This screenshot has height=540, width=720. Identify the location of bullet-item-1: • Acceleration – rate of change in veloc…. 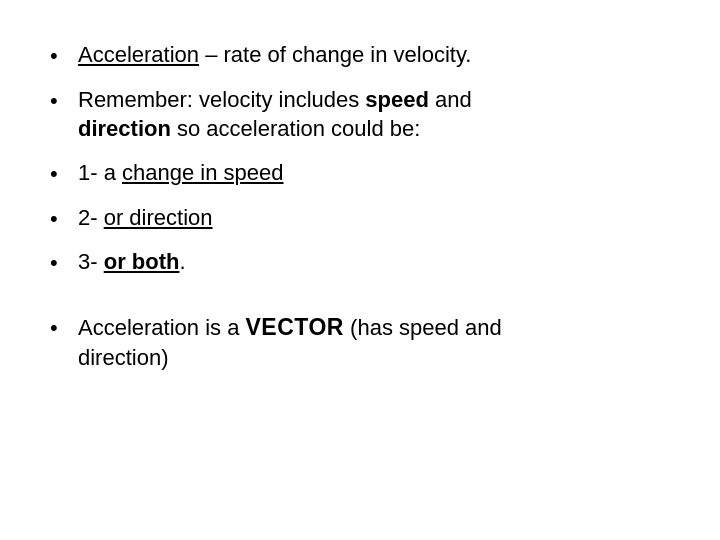
(360, 56).